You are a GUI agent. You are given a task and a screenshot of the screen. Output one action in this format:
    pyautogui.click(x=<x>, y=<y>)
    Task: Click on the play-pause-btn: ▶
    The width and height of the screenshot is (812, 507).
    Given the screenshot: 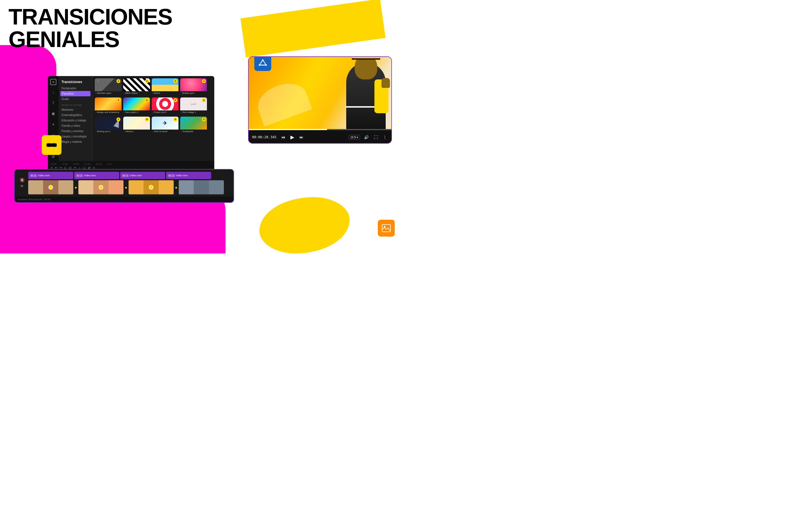 What is the action you would take?
    pyautogui.click(x=293, y=137)
    